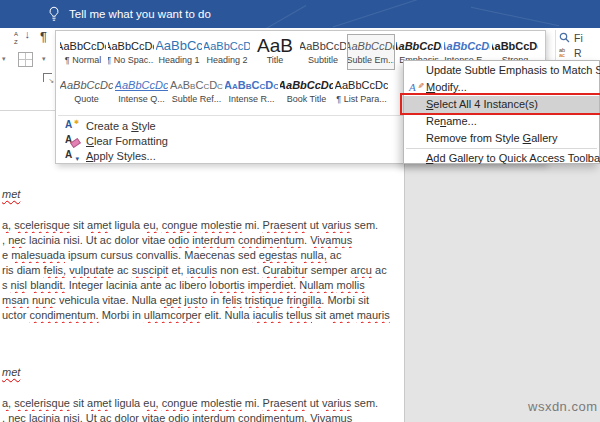  Describe the element at coordinates (22, 38) in the screenshot. I see `sort-icon: A Z ↓` at that location.